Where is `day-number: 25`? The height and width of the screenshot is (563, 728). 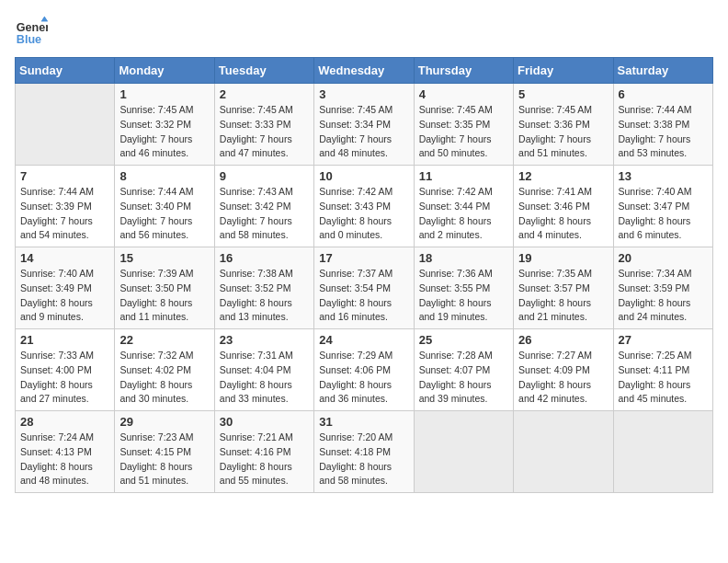
day-number: 25 is located at coordinates (463, 340).